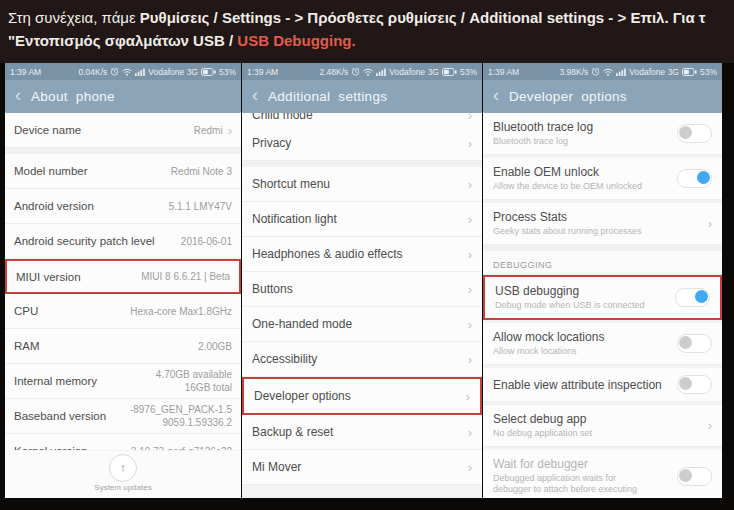 The width and height of the screenshot is (734, 510). I want to click on app-header: ‹ Additional settings, so click(362, 96).